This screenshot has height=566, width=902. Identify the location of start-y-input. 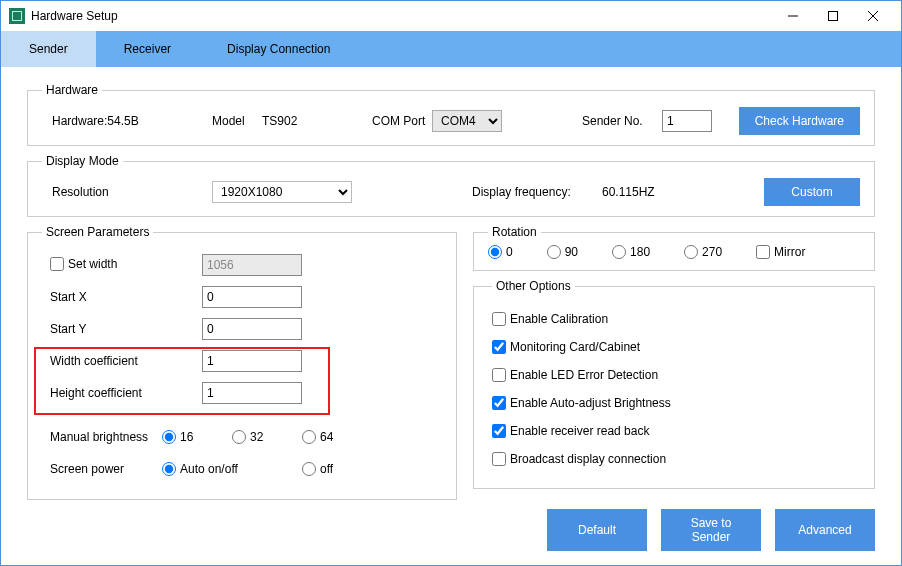
(252, 329).